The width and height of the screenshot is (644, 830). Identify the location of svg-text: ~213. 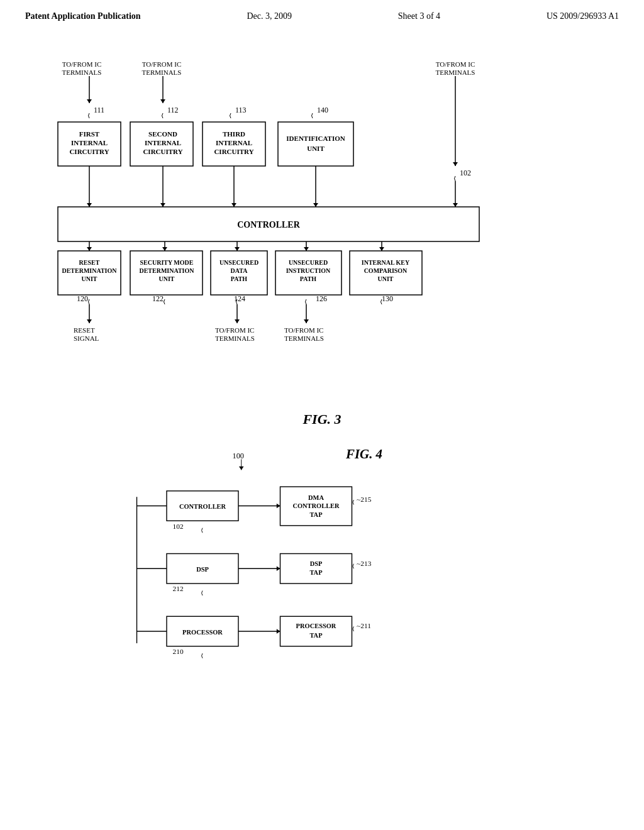
(364, 563).